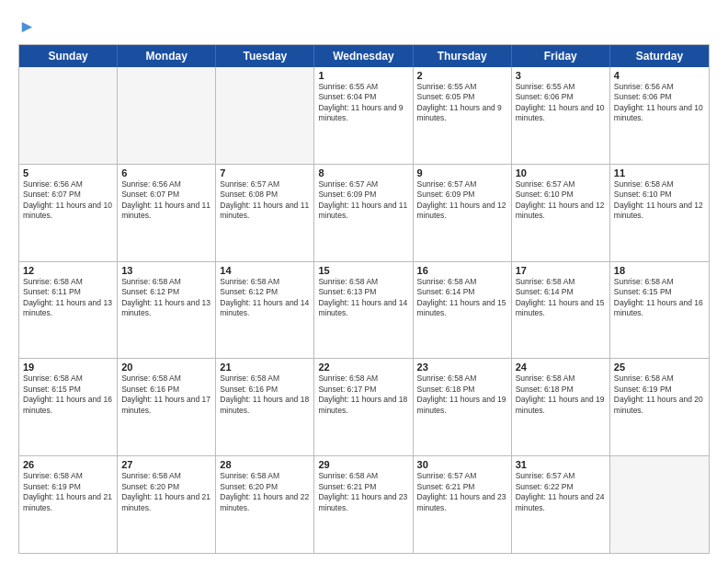  I want to click on calendar-day-2: 2Sunrise: 6:55 AM Sunset: 6:05 PM Daylig…, so click(463, 116).